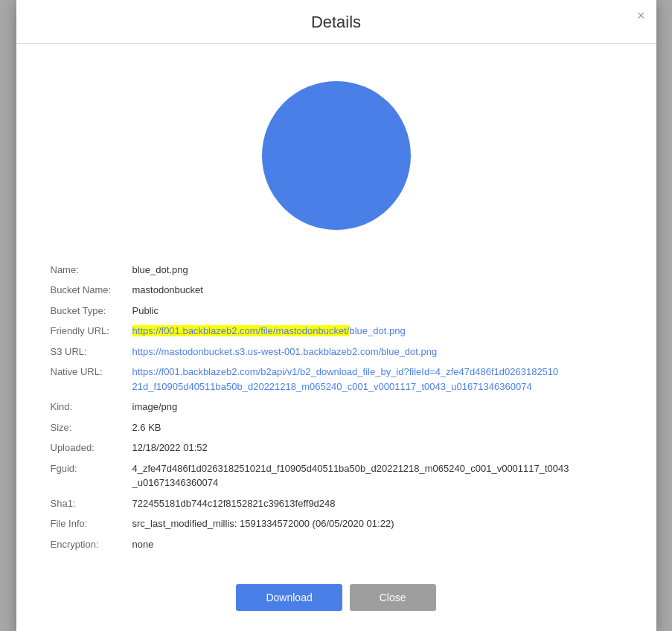  What do you see at coordinates (393, 598) in the screenshot?
I see `close-button: Close` at bounding box center [393, 598].